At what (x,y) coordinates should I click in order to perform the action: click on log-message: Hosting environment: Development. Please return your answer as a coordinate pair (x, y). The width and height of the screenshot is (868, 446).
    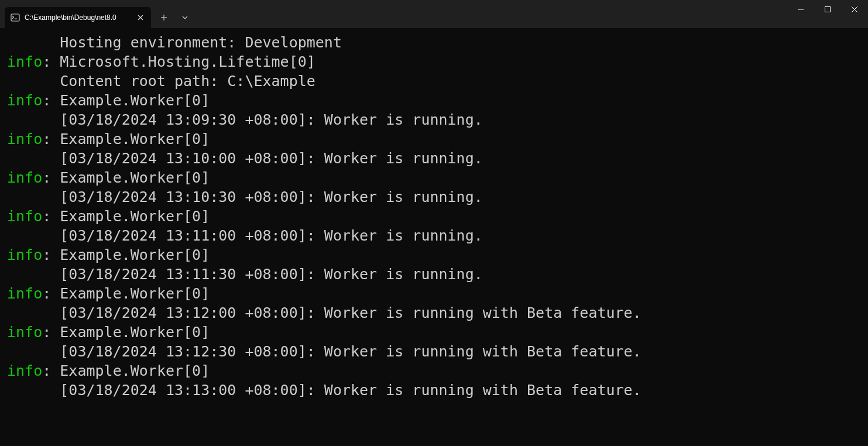
    Looking at the image, I should click on (174, 42).